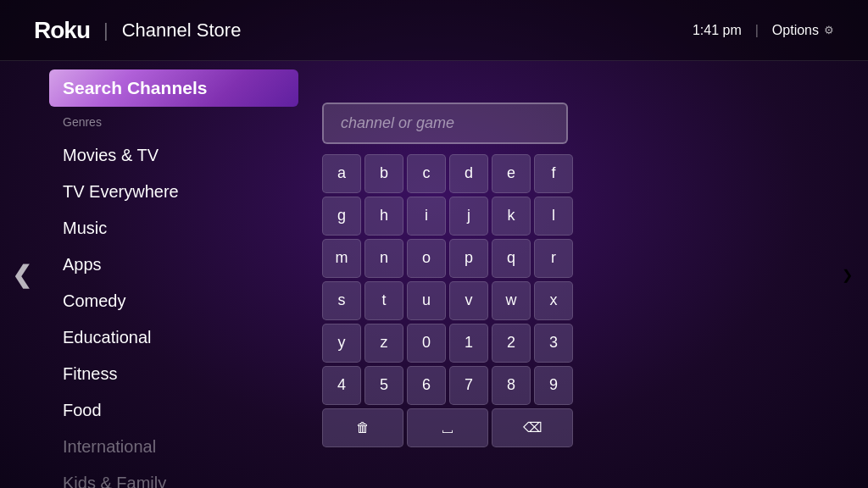  I want to click on delete-key: 🗑, so click(363, 428).